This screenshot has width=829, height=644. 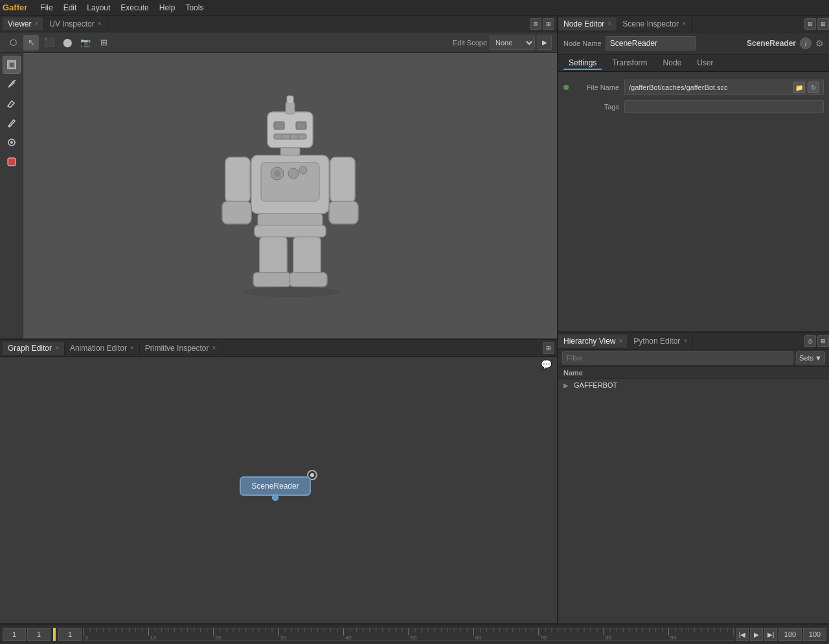 I want to click on tab-viewer: Viewer ×, so click(x=23, y=24).